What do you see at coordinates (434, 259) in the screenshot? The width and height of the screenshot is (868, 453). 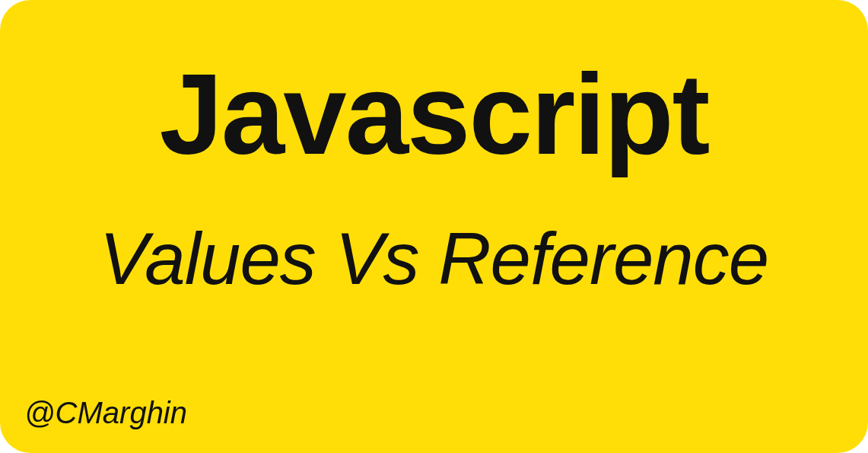 I see `card-subtitle: Values Vs Reference` at bounding box center [434, 259].